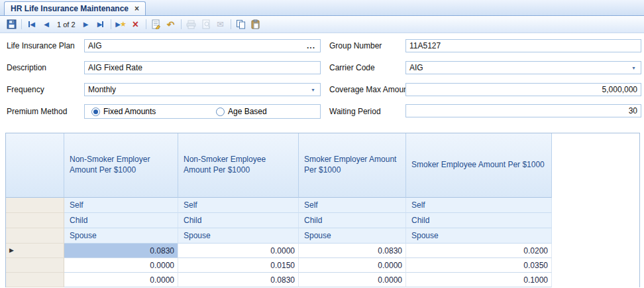 The width and height of the screenshot is (644, 288). Describe the element at coordinates (479, 251) in the screenshot. I see `grid-cell-r0c3: 0.0200` at that location.